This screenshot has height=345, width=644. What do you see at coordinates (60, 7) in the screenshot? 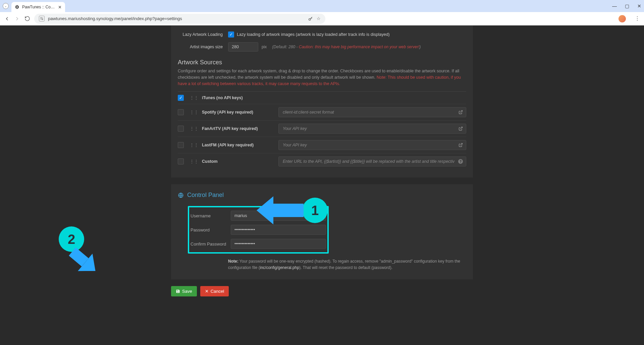
I see `close-icon: ✕` at bounding box center [60, 7].